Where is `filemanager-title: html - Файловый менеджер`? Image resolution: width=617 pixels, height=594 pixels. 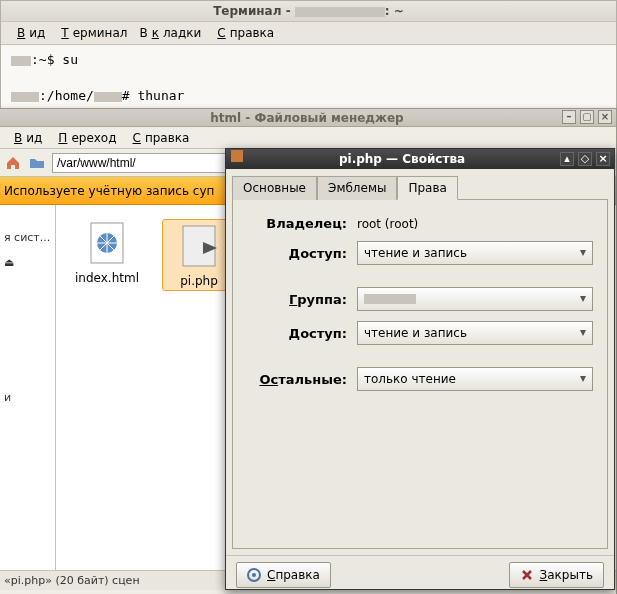 filemanager-title: html - Файловый менеджер is located at coordinates (306, 118).